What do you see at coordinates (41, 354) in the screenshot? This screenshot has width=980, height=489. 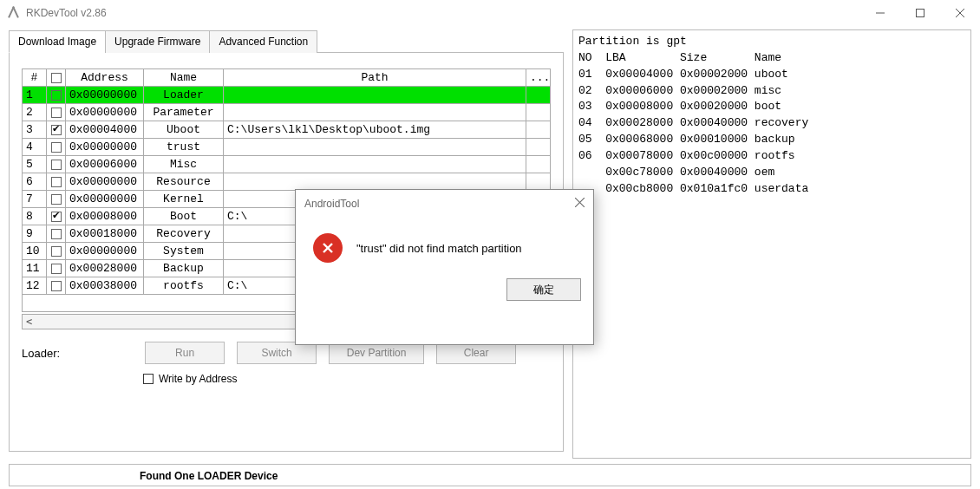 I see `loader-label: Loader:` at bounding box center [41, 354].